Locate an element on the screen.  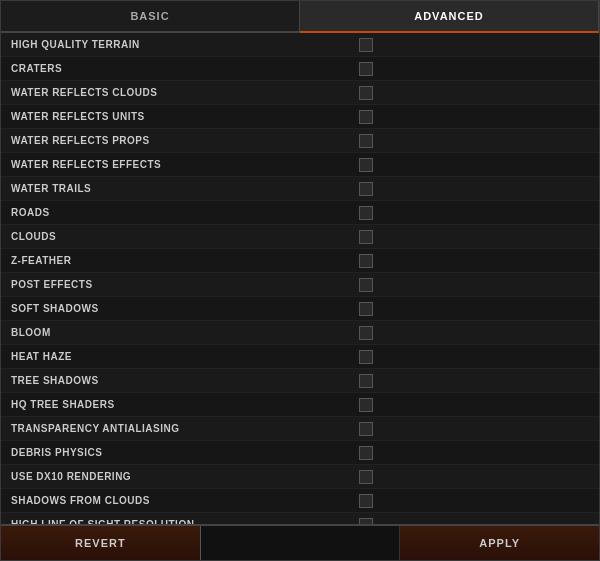
setting-label-bloom: BLOOM is located at coordinates (180, 332).